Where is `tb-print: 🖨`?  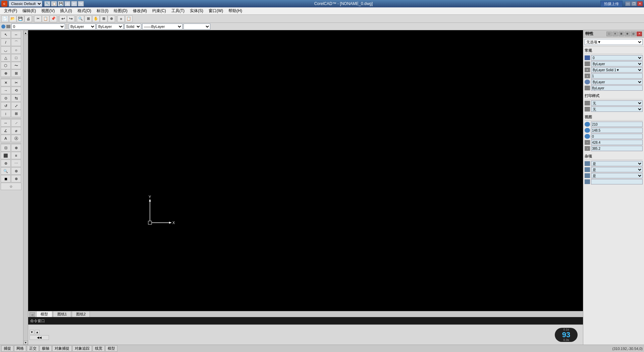 tb-print: 🖨 is located at coordinates (28, 19).